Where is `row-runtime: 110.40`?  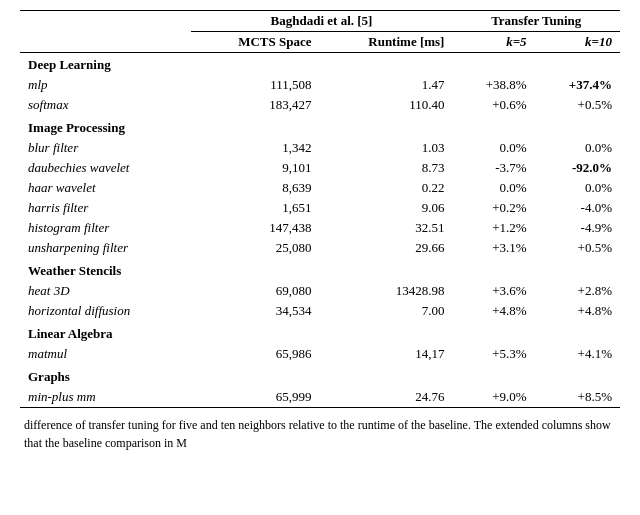
row-runtime: 110.40 is located at coordinates (386, 105).